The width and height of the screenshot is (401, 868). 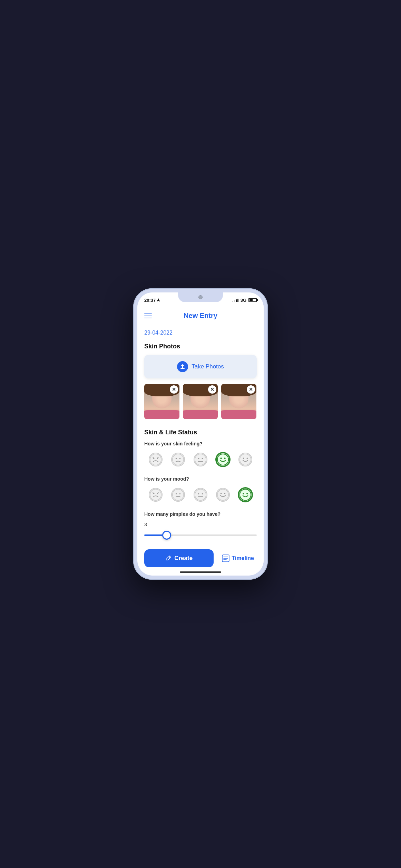 What do you see at coordinates (201, 316) in the screenshot?
I see `page-title: New Entry` at bounding box center [201, 316].